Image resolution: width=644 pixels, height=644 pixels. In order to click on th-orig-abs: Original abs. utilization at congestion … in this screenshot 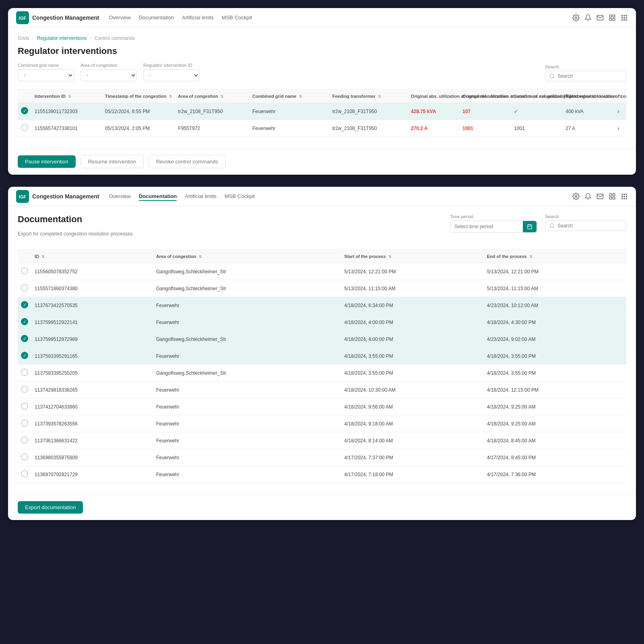, I will do `click(433, 97)`.